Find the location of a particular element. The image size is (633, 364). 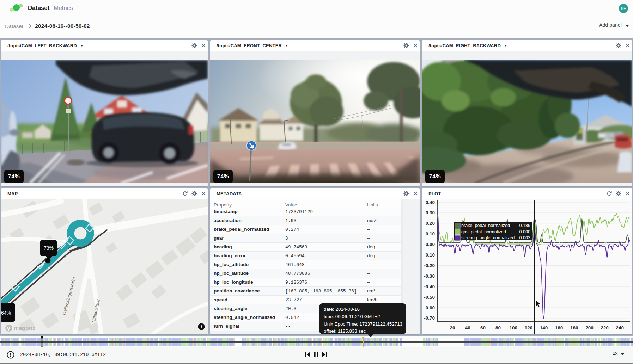

svg-text: 0.189 is located at coordinates (525, 226).